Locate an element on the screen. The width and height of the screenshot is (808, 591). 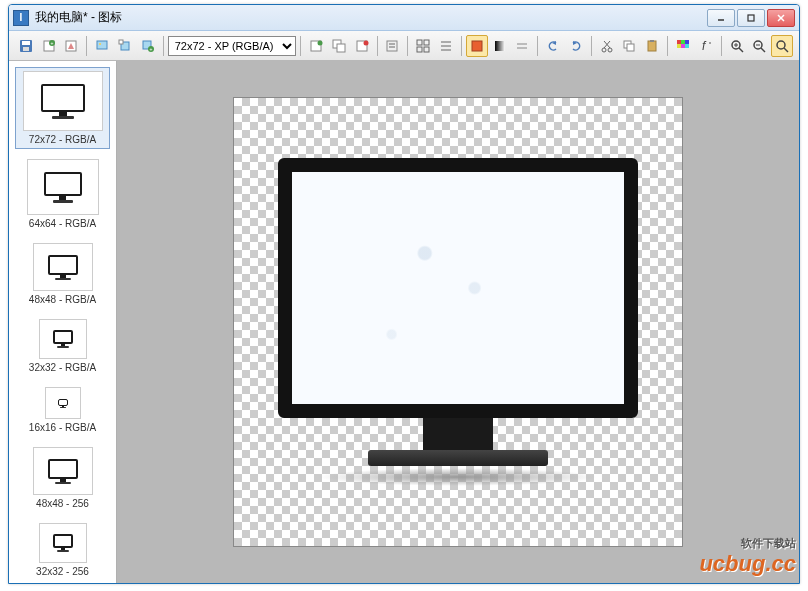
thumbnail-item: 32x32 - RGB/A is located at coordinates (62, 346).